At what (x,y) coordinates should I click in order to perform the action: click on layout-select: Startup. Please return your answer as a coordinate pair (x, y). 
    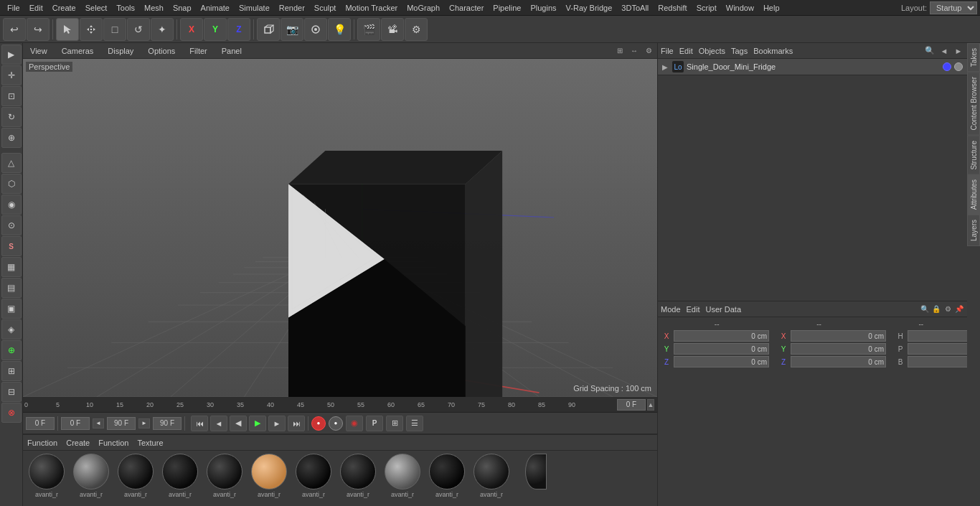
    Looking at the image, I should click on (953, 8).